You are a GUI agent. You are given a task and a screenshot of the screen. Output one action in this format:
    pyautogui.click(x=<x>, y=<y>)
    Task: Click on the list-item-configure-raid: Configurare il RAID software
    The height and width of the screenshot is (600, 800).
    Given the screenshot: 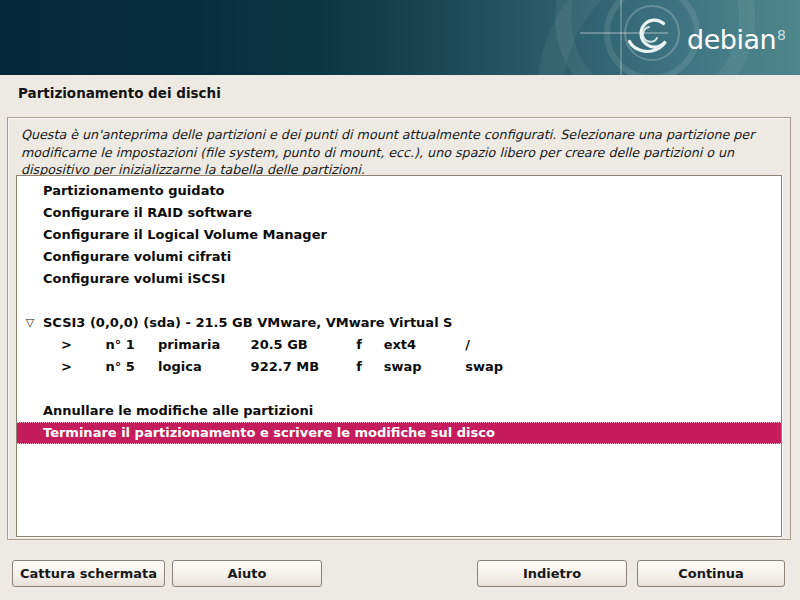 What is the action you would take?
    pyautogui.click(x=399, y=213)
    